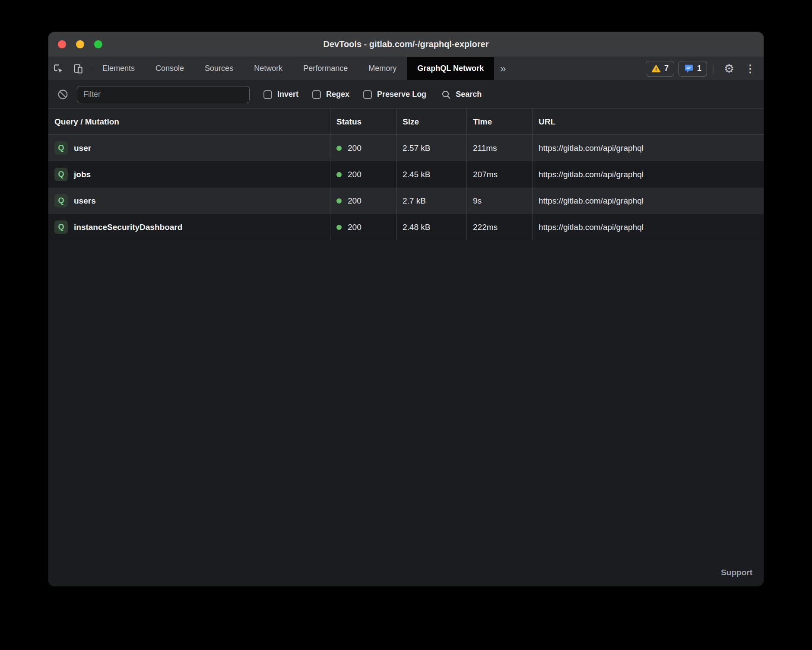 This screenshot has width=812, height=650. I want to click on time-cell: 211ms, so click(499, 148).